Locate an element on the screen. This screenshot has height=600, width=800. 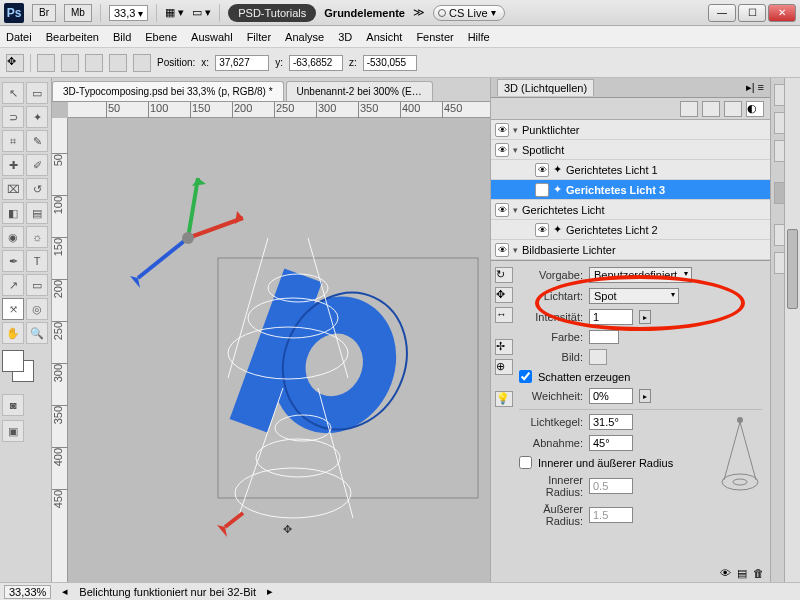
3d-object-tool: ⤧ is located at coordinates (13, 309).